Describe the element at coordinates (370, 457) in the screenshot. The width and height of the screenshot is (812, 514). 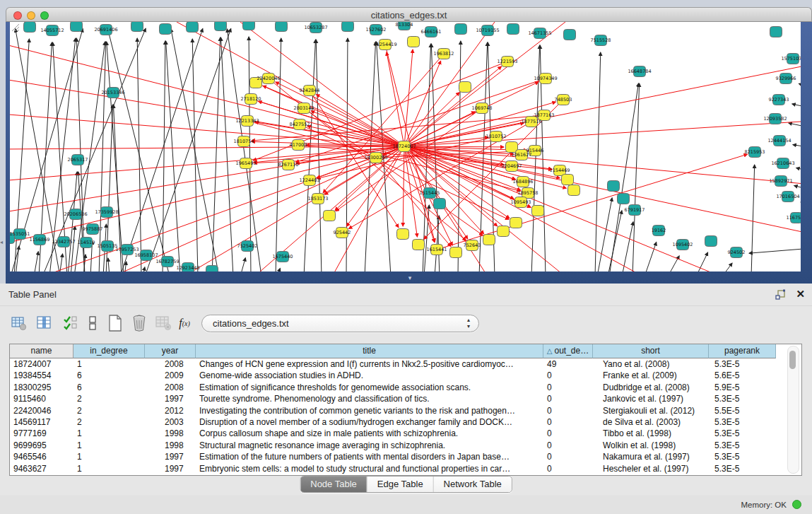
I see `table-cell: Estimation of the future numbers of pati…` at that location.